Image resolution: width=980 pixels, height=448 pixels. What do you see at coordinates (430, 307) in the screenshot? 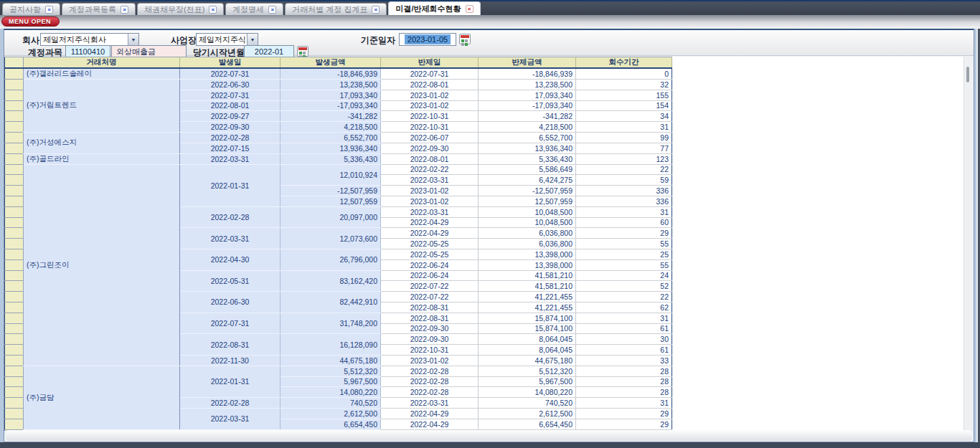
I see `settle-date-cell: 2022-08-31` at bounding box center [430, 307].